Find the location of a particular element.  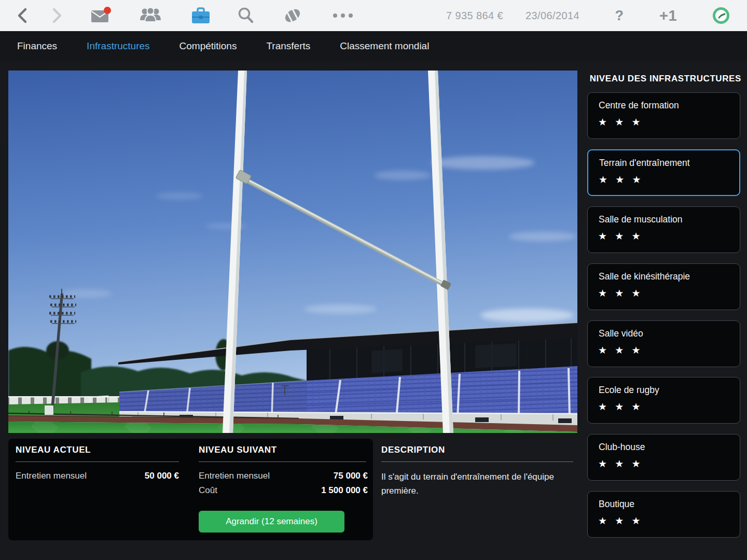

facility-card-terrain-entrainement: Terrain d'entraînement ★ ★ ★ is located at coordinates (664, 173).